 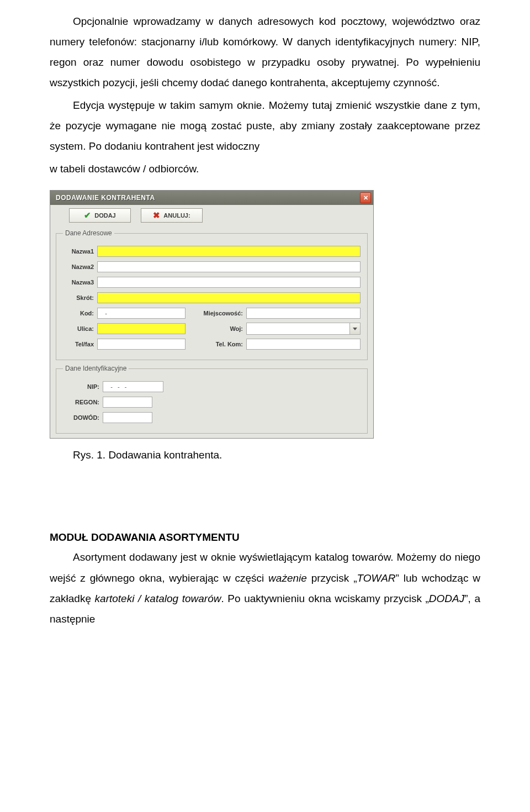 I want to click on p3-i1: ważenie, so click(x=288, y=578).